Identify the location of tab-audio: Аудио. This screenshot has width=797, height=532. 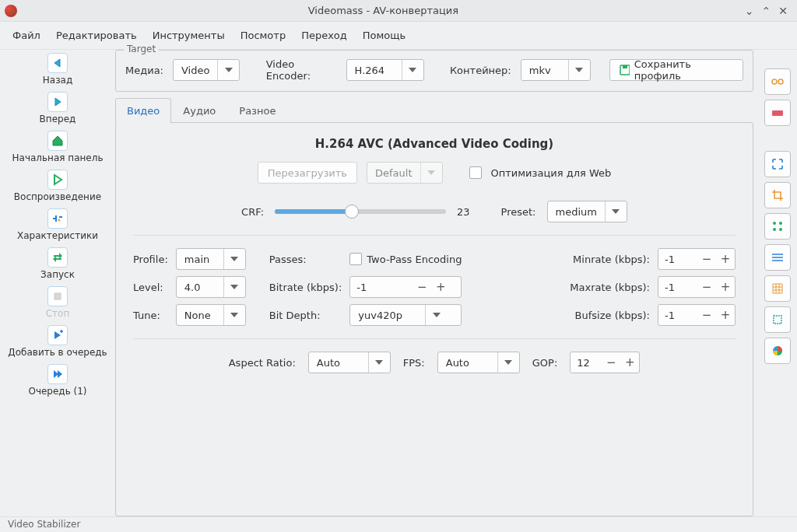
(199, 110).